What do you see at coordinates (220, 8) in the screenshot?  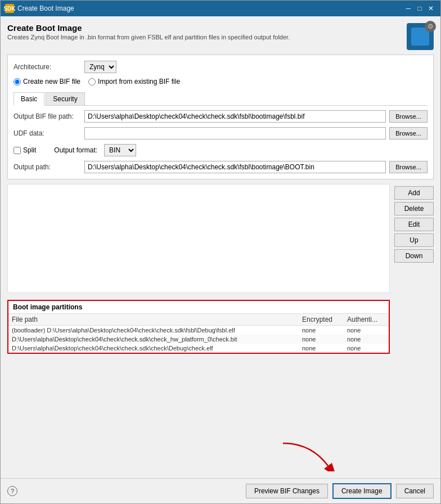 I see `title-bar: SDK Create Boot Image ─ □ ✕` at bounding box center [220, 8].